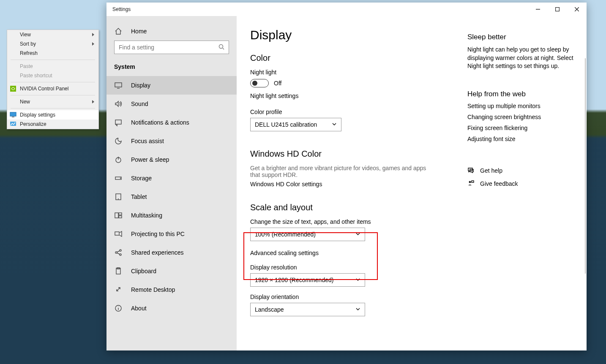 This screenshot has height=364, width=606. What do you see at coordinates (557, 9) in the screenshot?
I see `maximize-button` at bounding box center [557, 9].